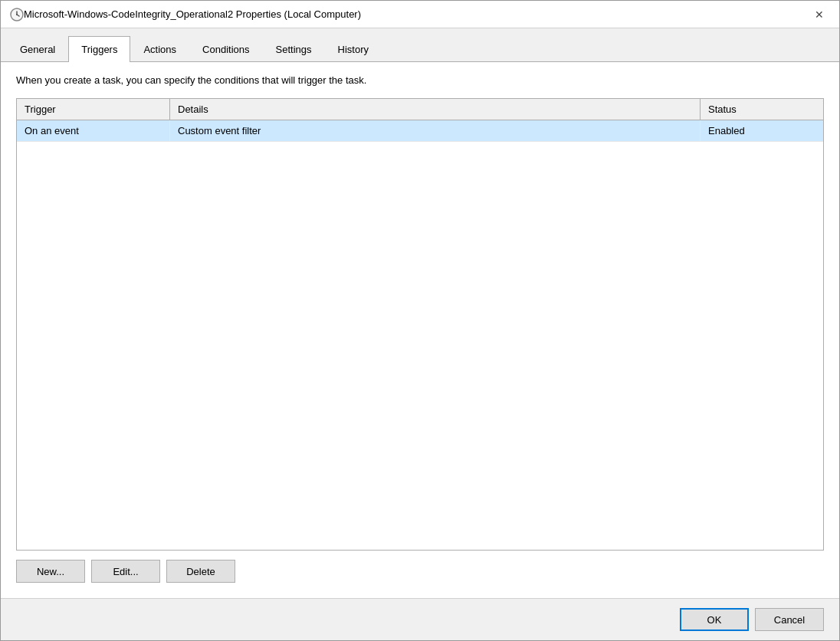 The image size is (840, 641). Describe the element at coordinates (420, 45) in the screenshot. I see `tabs-bar: General Triggers Actions Conditions Sett…` at that location.